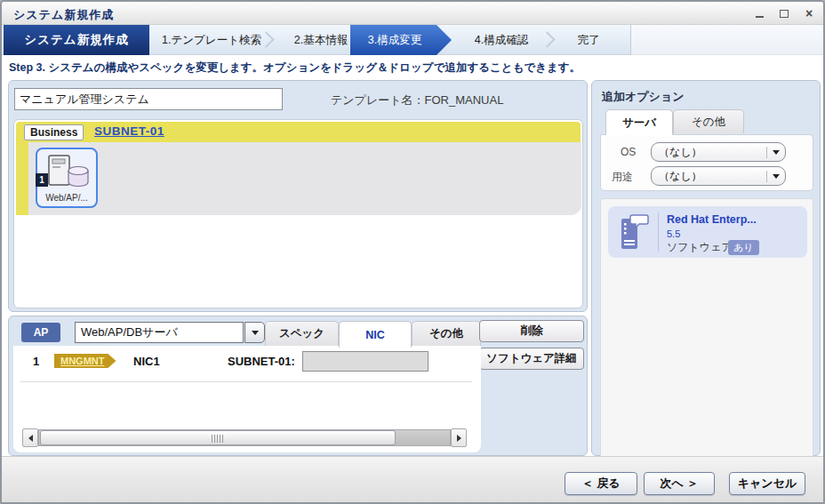 This screenshot has width=825, height=504. What do you see at coordinates (459, 437) in the screenshot?
I see `scroll-right-button` at bounding box center [459, 437].